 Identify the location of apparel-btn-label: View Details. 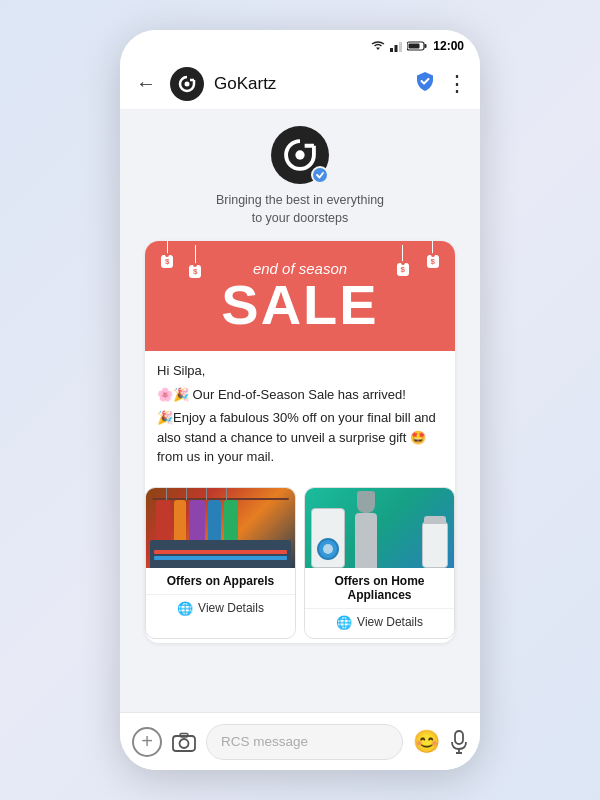
(231, 608).